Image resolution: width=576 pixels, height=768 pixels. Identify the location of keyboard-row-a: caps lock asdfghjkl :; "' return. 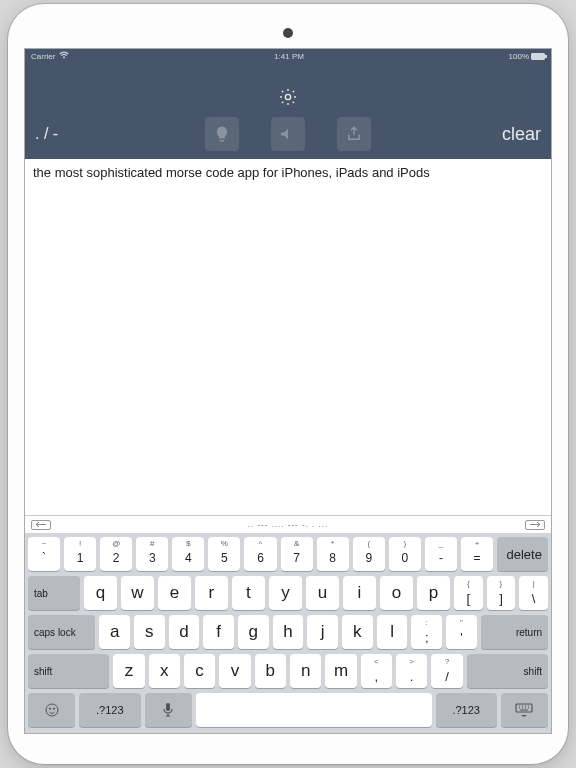
(288, 632).